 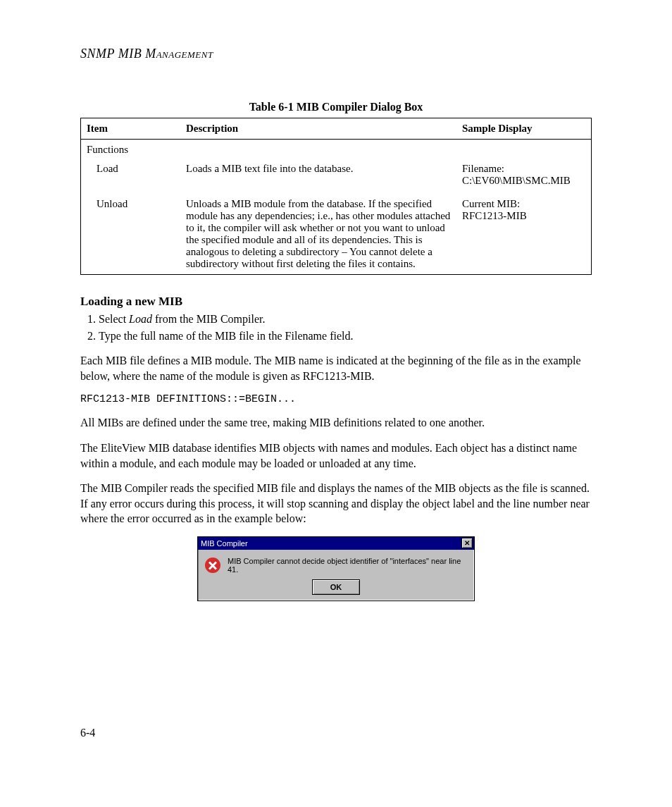 I want to click on running-header-text: SNMP MIB Management, so click(x=147, y=54).